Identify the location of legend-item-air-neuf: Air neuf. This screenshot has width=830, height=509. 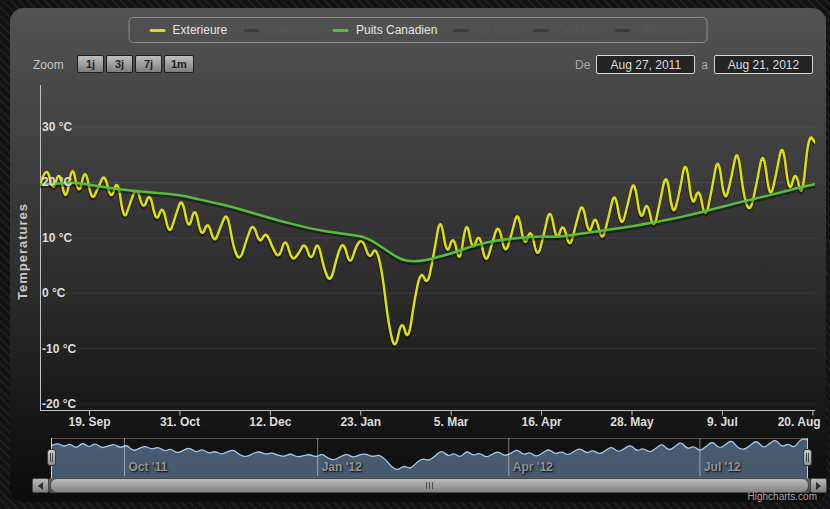
(485, 30).